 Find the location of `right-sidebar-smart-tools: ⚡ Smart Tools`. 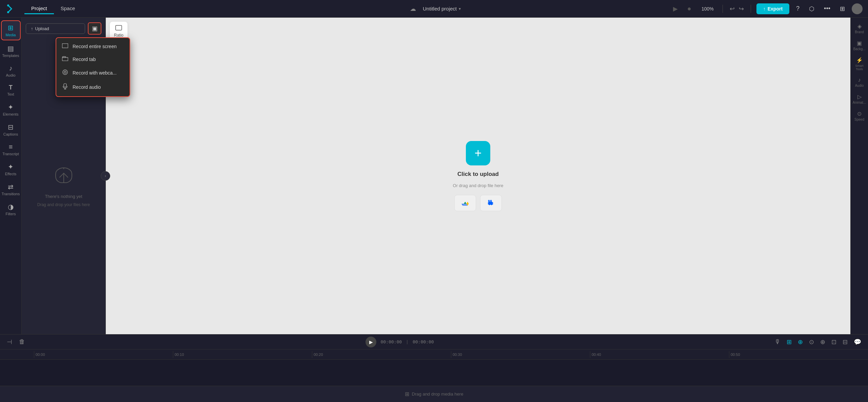

right-sidebar-smart-tools: ⚡ Smart Tools is located at coordinates (860, 64).